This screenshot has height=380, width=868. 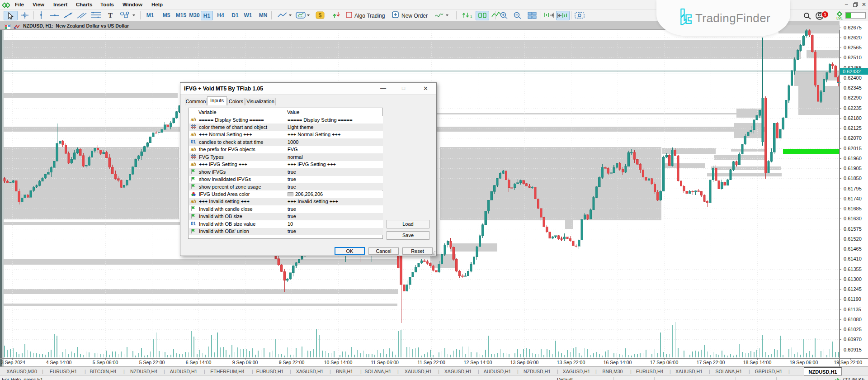 What do you see at coordinates (853, 350) in the screenshot?
I see `svg-text: 0.60915` at bounding box center [853, 350].